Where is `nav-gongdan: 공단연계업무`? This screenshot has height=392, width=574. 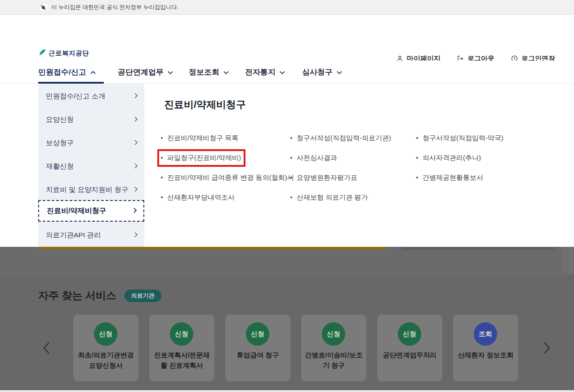
nav-gongdan: 공단연계업무 is located at coordinates (146, 72).